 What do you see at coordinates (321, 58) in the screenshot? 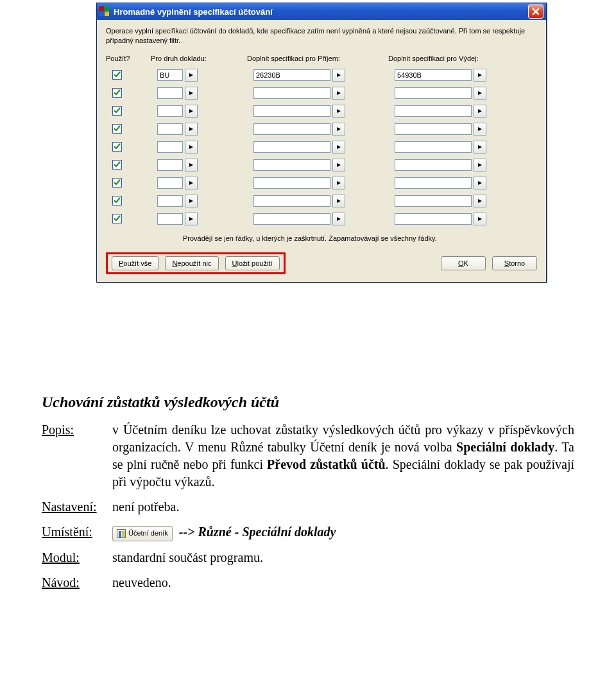
I see `column-headers: Použít? Pro druh dokladu: Doplnit specif…` at bounding box center [321, 58].